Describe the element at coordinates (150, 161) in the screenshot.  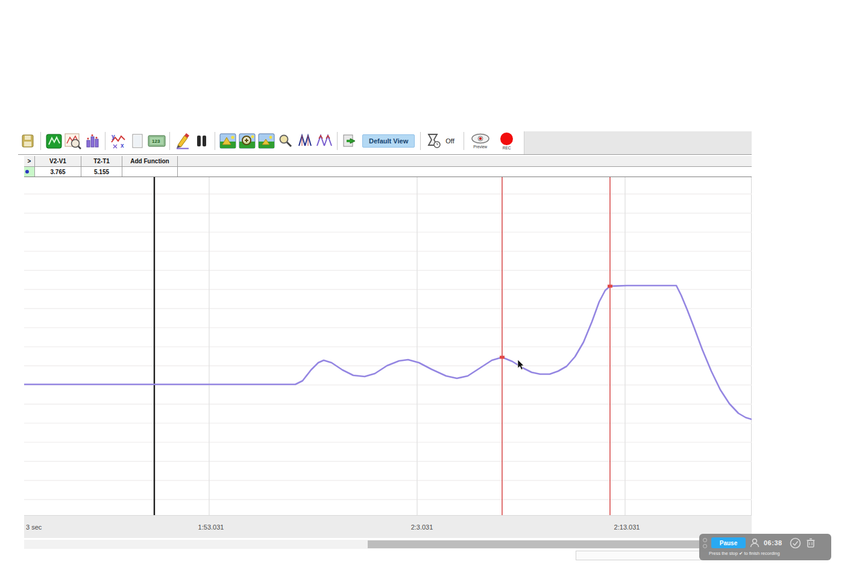
I see `add-function-button: Add Function` at that location.